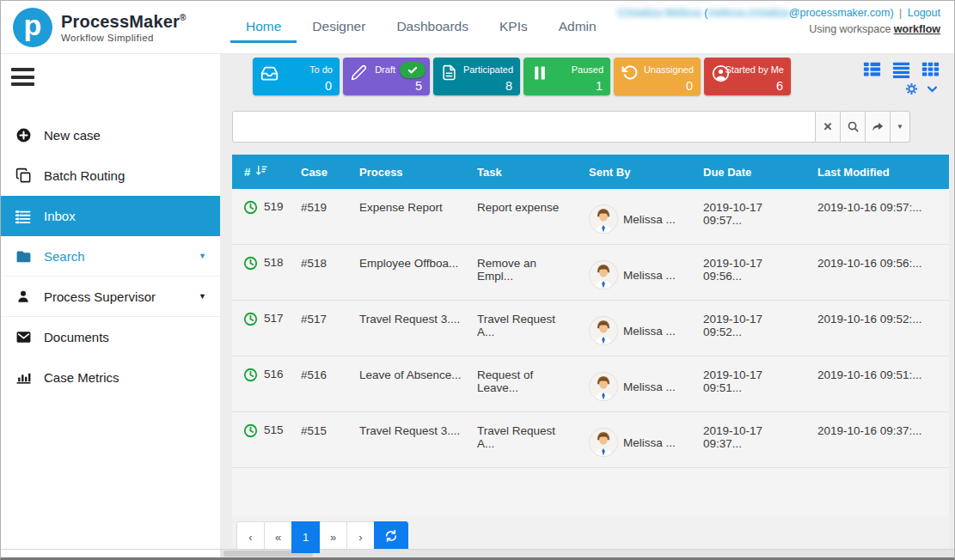  What do you see at coordinates (753, 272) in the screenshot?
I see `due-date-cell: 2019-10-17 09:56...` at bounding box center [753, 272].